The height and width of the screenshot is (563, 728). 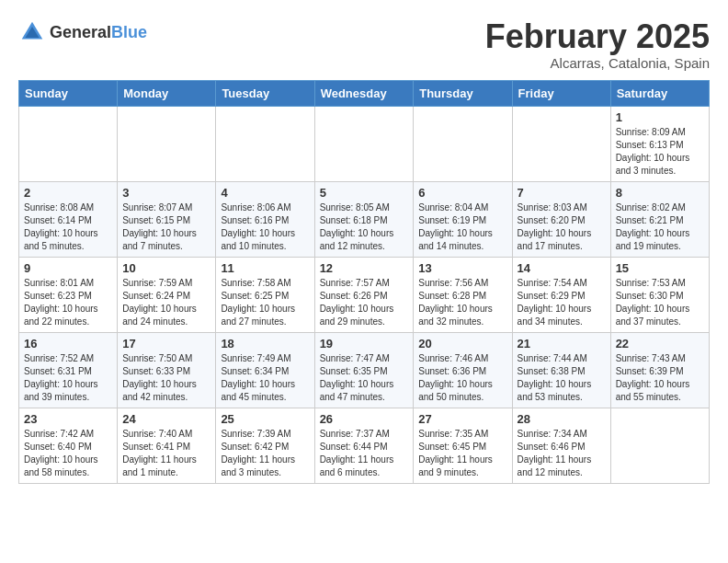 I want to click on header-saturday: Saturday, so click(x=660, y=93).